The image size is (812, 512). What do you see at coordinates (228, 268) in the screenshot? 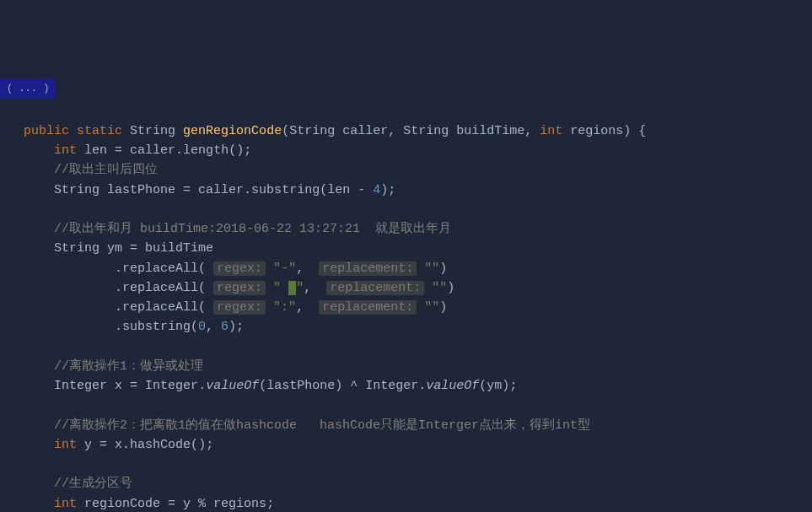
I see `code-line: .replaceAll( regex: "-", replacement: ""…` at bounding box center [228, 268].